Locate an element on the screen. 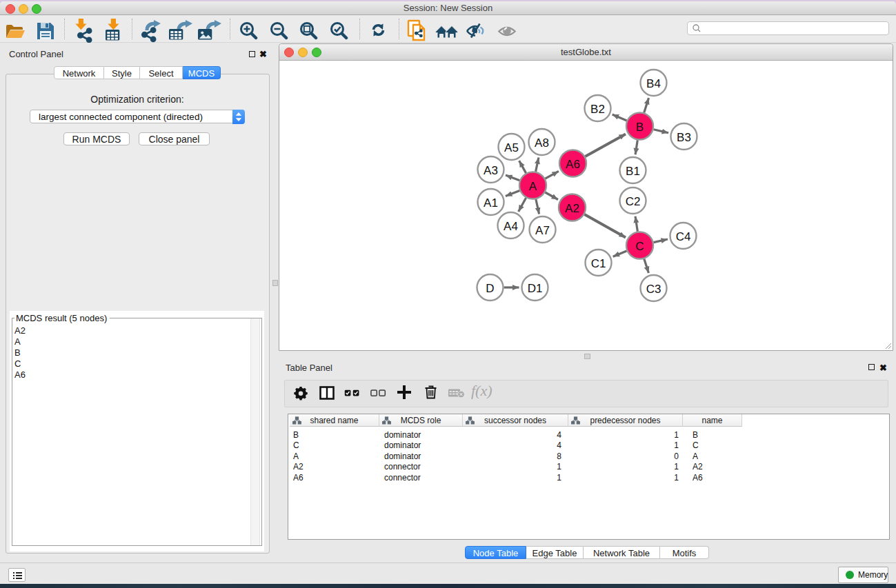  svg-text: A6 is located at coordinates (573, 164).